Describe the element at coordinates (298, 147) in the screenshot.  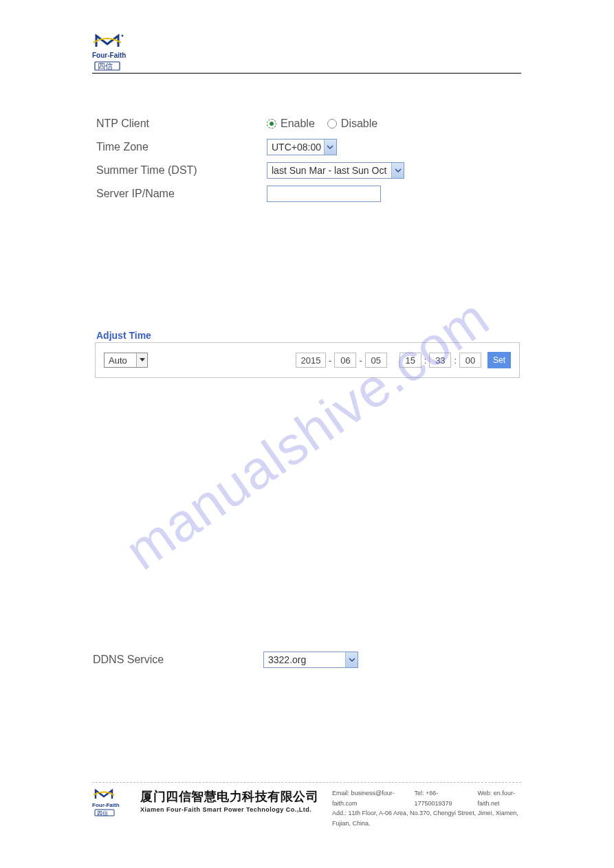
I see `timezone-value: UTC+08:00` at that location.